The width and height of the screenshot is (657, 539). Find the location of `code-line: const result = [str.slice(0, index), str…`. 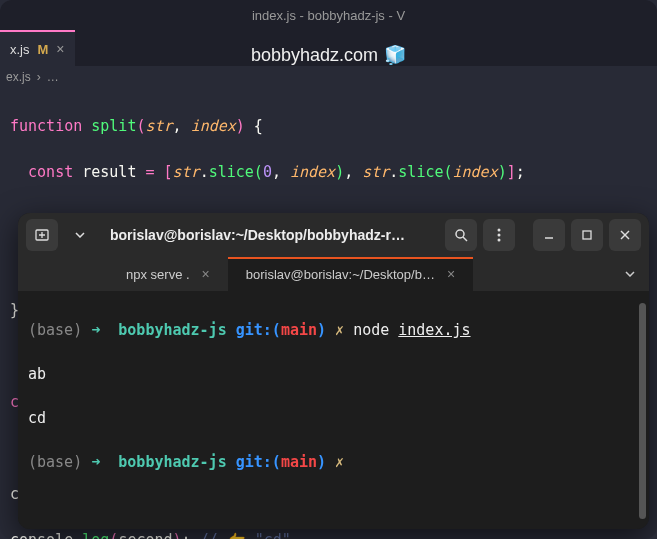

code-line: const result = [str.slice(0, index), str… is located at coordinates (334, 172).